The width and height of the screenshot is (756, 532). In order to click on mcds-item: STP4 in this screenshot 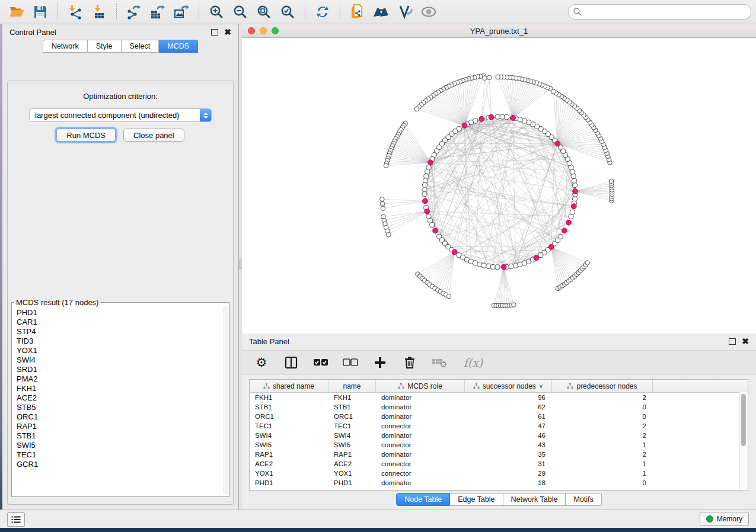, I will do `click(119, 332)`.